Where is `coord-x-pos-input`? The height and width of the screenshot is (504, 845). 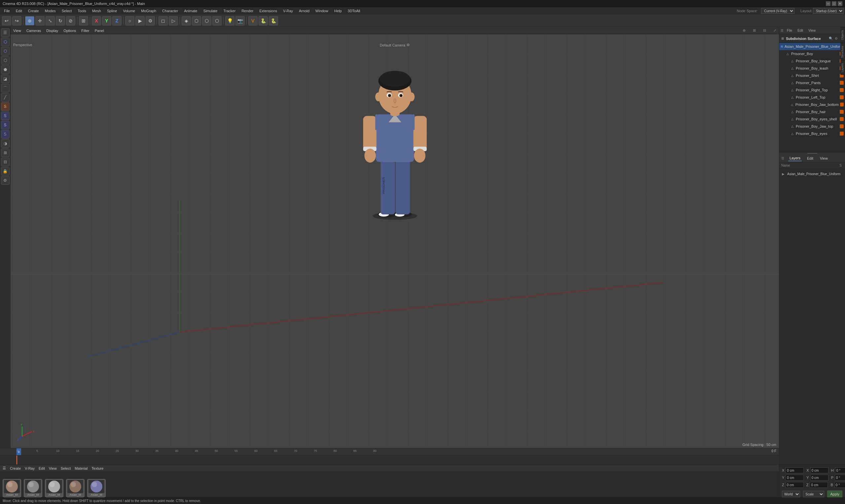
coord-x-pos-input is located at coordinates (795, 470).